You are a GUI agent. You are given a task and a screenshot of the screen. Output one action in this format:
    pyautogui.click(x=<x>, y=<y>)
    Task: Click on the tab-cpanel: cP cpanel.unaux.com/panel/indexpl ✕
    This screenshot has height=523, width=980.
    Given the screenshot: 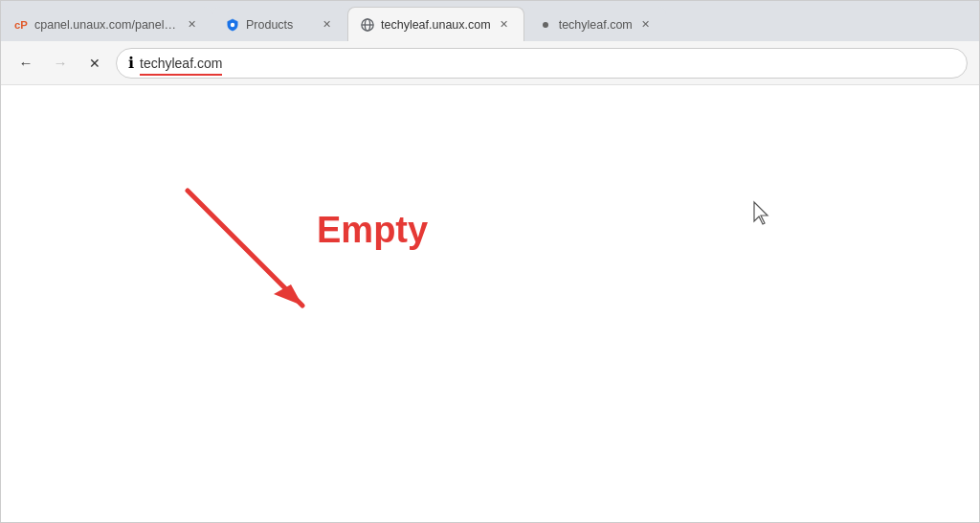 What is the action you would take?
    pyautogui.click(x=106, y=24)
    